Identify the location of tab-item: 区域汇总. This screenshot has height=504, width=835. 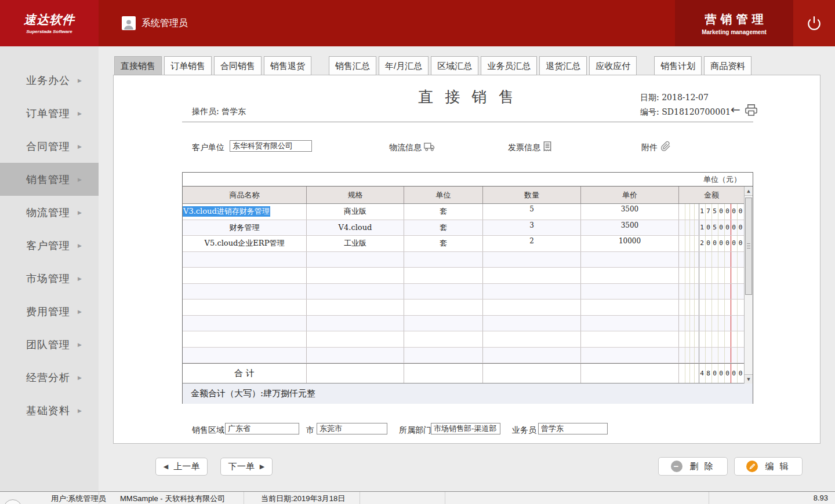
(455, 66).